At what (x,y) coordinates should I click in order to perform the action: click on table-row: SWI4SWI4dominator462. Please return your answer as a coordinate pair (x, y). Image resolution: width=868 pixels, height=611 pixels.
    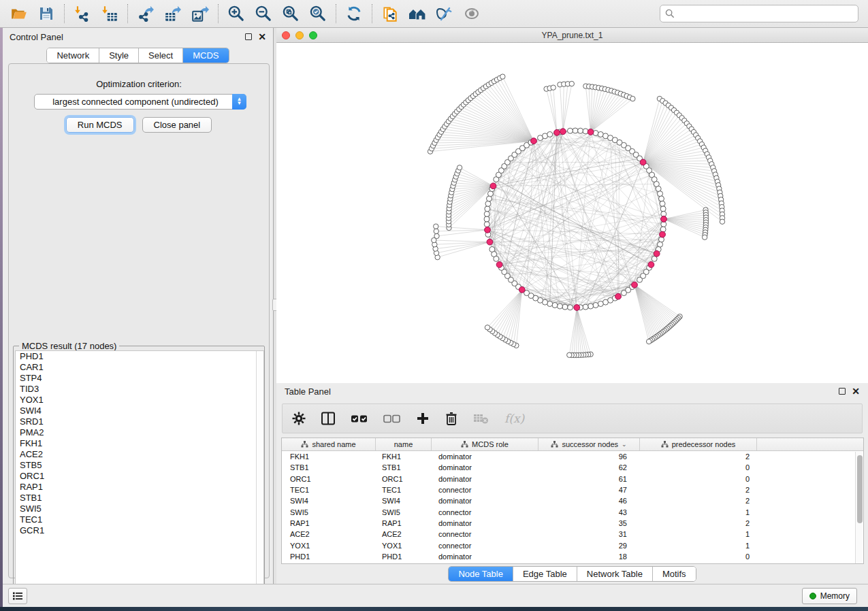
    Looking at the image, I should click on (573, 501).